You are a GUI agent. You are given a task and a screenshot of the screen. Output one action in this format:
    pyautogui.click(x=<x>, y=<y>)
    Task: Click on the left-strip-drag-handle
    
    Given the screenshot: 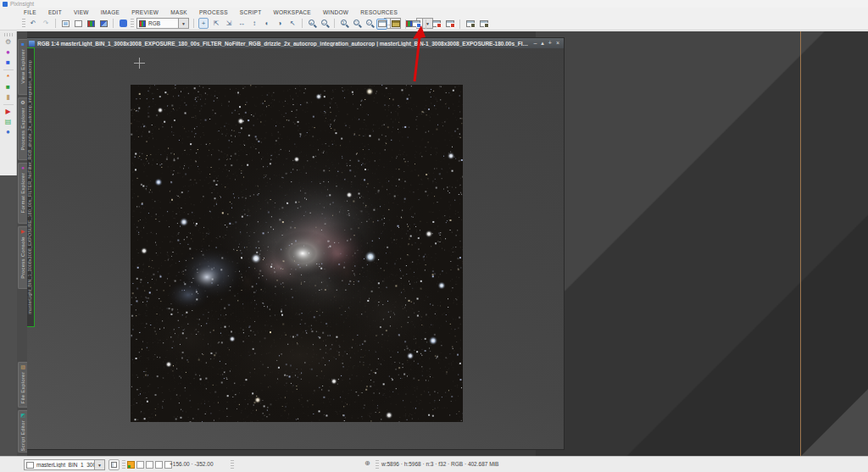 What is the action you would take?
    pyautogui.click(x=8, y=35)
    